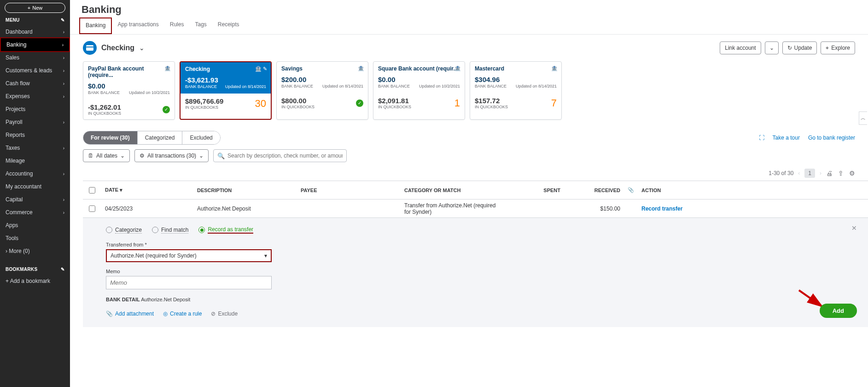 The width and height of the screenshot is (868, 387). What do you see at coordinates (475, 299) in the screenshot?
I see `bank-detail: BANK DETAIL Authorize.Net Deposit` at bounding box center [475, 299].